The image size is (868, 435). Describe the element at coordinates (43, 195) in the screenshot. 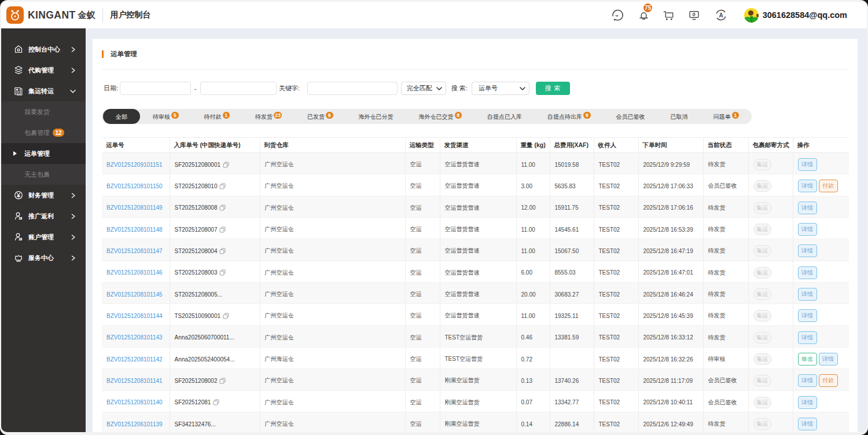

I see `sidebar-item-3: 财务管理` at that location.